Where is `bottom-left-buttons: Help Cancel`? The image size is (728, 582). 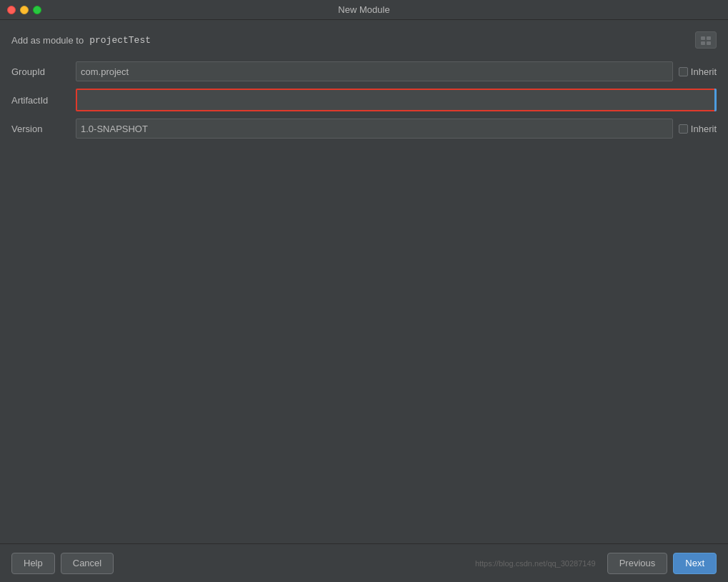
bottom-left-buttons: Help Cancel is located at coordinates (63, 563).